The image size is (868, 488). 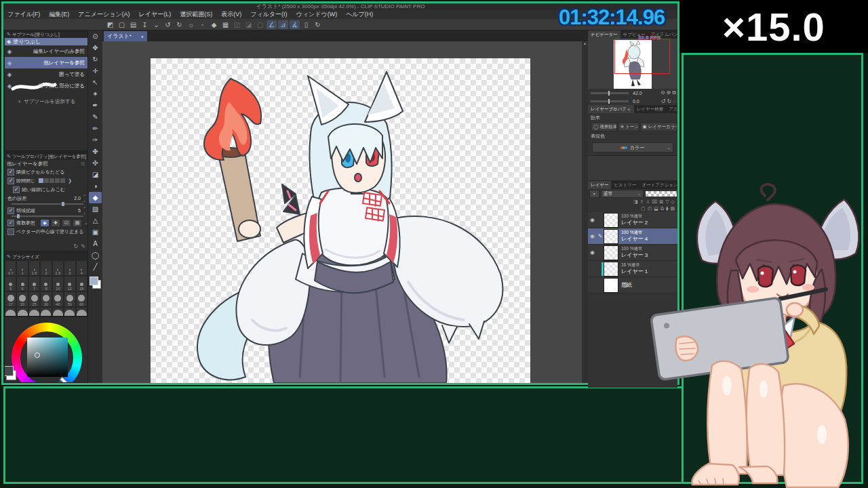 I want to click on rotate-button-1: ↻, so click(x=670, y=102).